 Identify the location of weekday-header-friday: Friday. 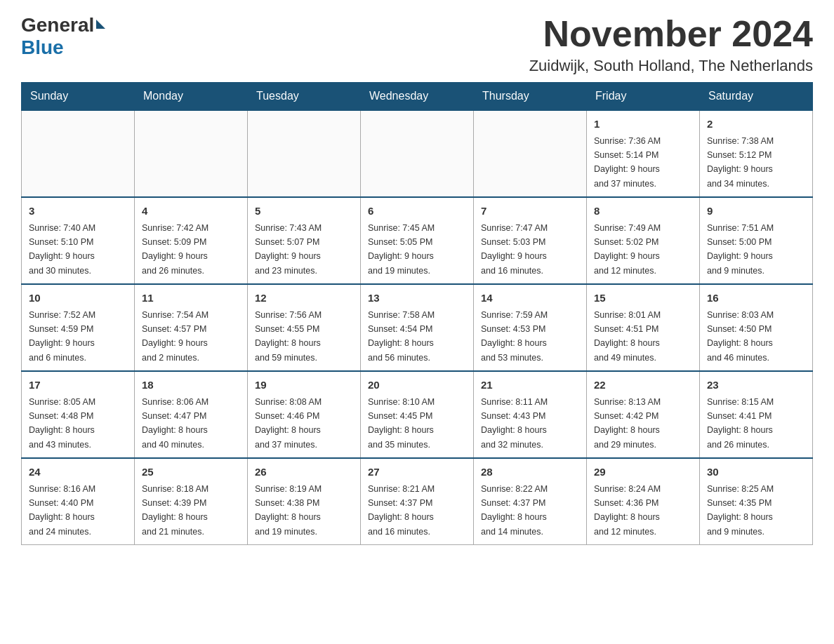
(643, 97).